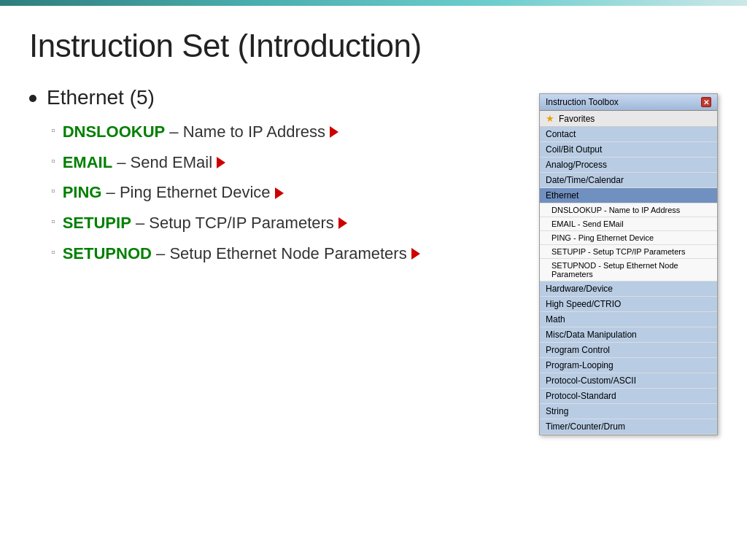 Image resolution: width=747 pixels, height=560 pixels. I want to click on keyword: EMAIL, so click(88, 162).